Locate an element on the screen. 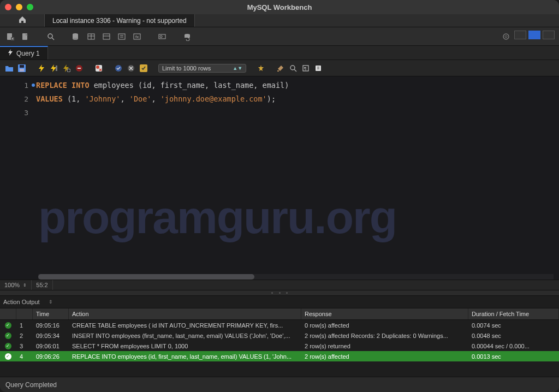  output-table: Time Action Response Duration / Fetch Ti… is located at coordinates (280, 335).